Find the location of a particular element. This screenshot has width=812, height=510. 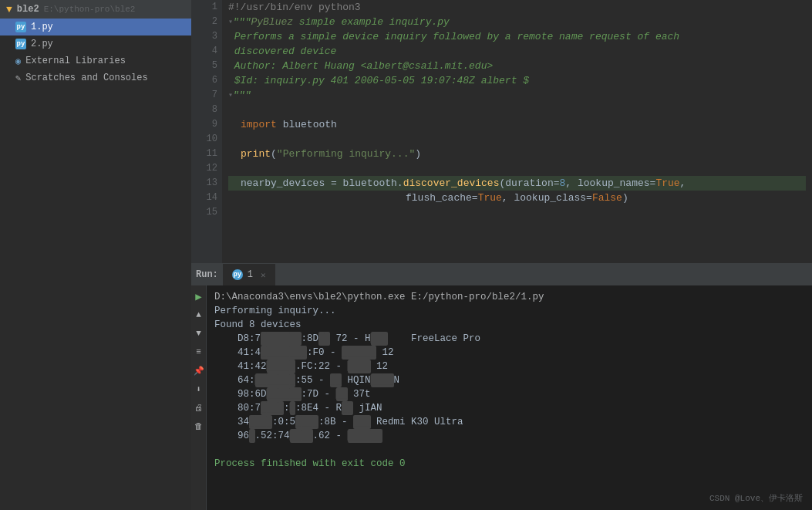

run-tab-icon: py is located at coordinates (238, 275).